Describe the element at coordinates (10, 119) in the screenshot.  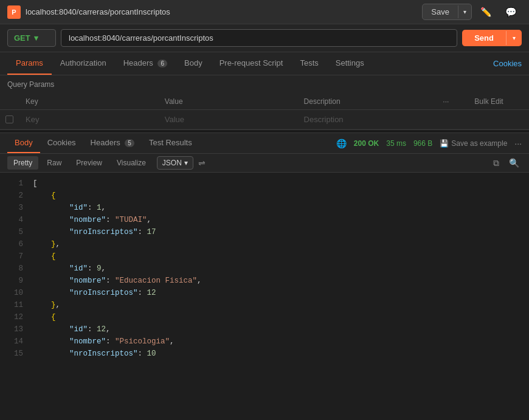
I see `checkbox-unchecked` at that location.